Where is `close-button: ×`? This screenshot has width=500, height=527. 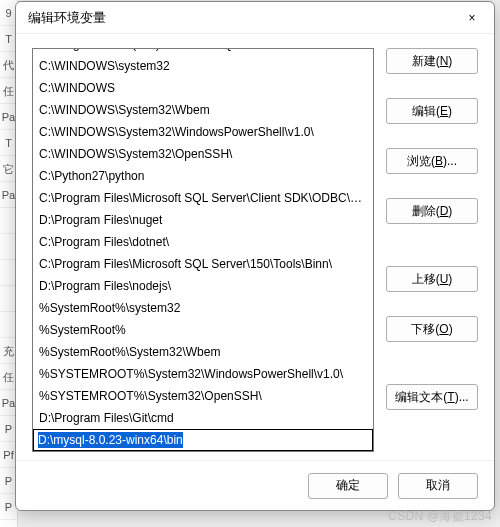
close-button: × is located at coordinates (472, 18).